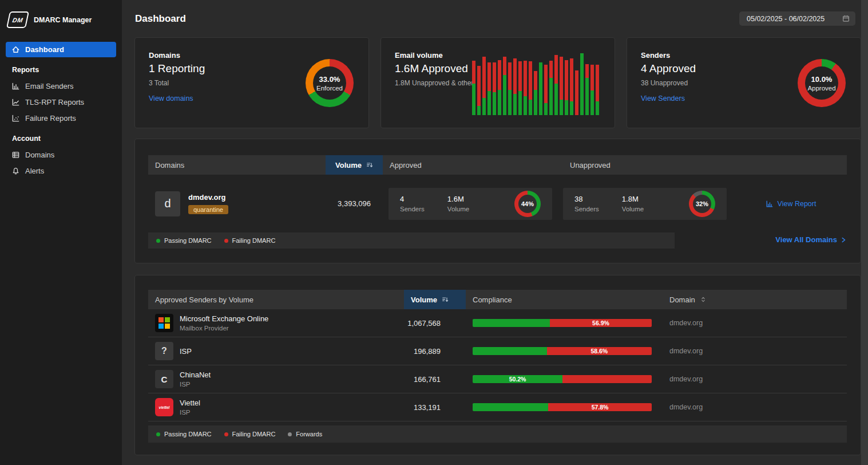 This screenshot has height=465, width=868. I want to click on email-volume-chart, so click(536, 82).